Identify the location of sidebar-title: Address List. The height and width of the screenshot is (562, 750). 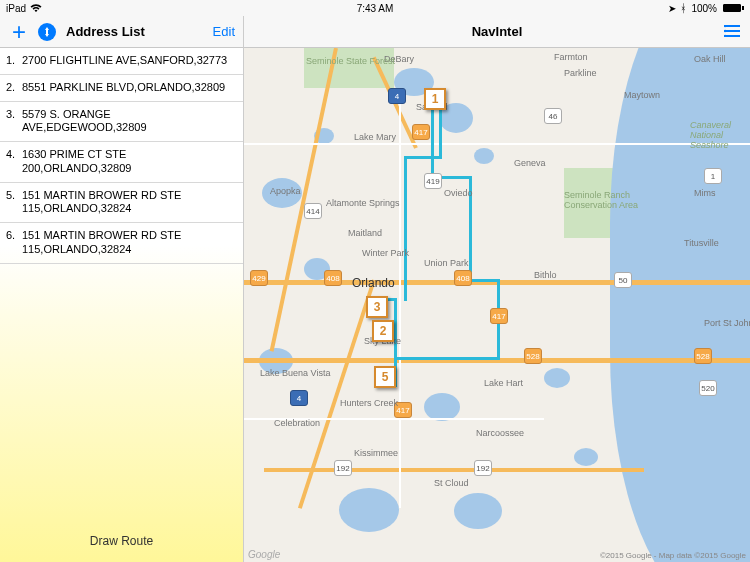
(140, 32).